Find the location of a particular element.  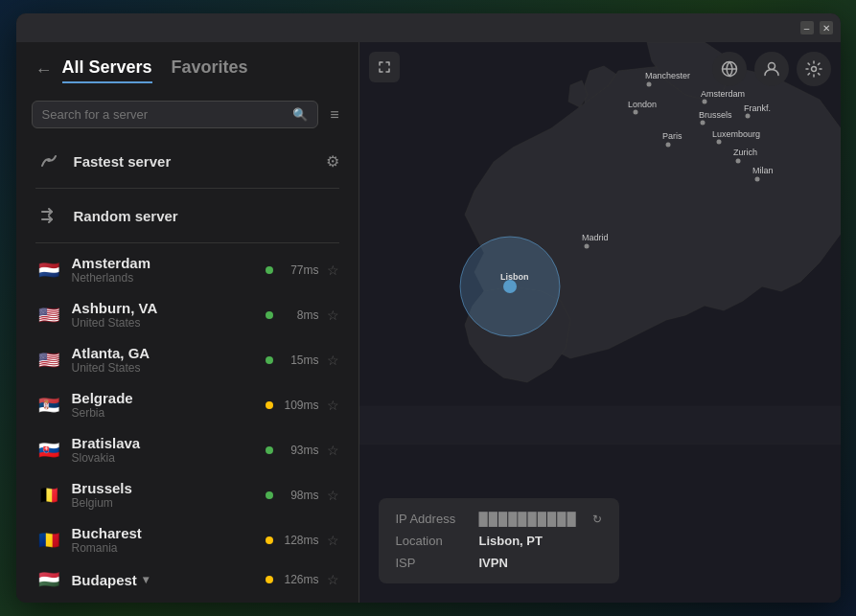

server-name: Bucharest is located at coordinates (164, 533).